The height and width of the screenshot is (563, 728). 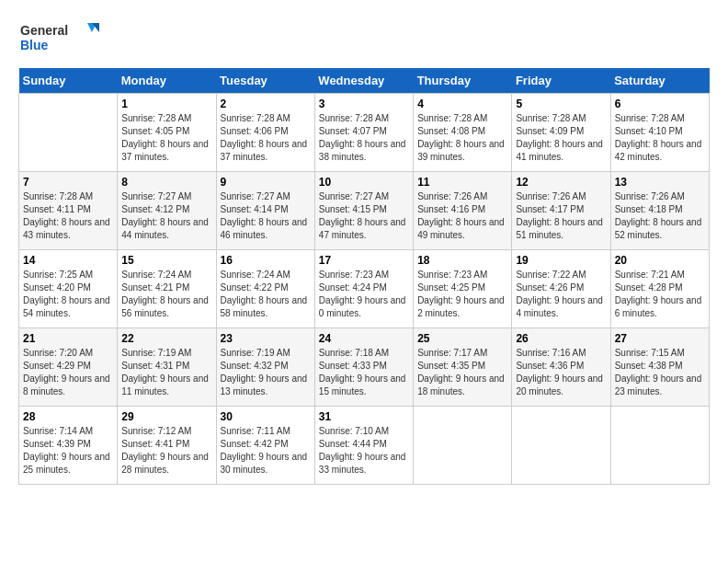 What do you see at coordinates (364, 451) in the screenshot?
I see `day-info: Sunrise: 7:10 AMSunset: 4:44 PMDaylight:…` at bounding box center [364, 451].